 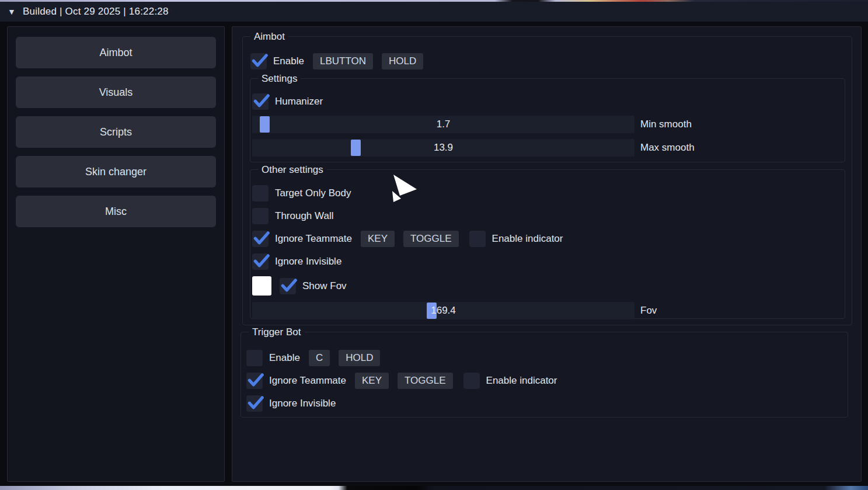 What do you see at coordinates (255, 381) in the screenshot?
I see `trigger-ignore-teammate-checkbox` at bounding box center [255, 381].